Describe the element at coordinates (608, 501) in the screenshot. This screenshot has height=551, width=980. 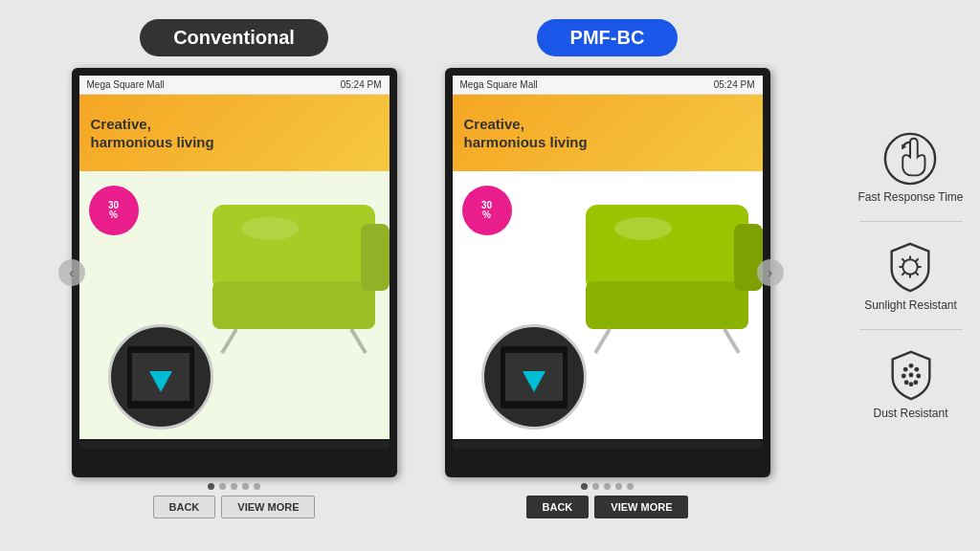
I see `monitor-bottom-pmf: BACK VIEW MORE` at that location.